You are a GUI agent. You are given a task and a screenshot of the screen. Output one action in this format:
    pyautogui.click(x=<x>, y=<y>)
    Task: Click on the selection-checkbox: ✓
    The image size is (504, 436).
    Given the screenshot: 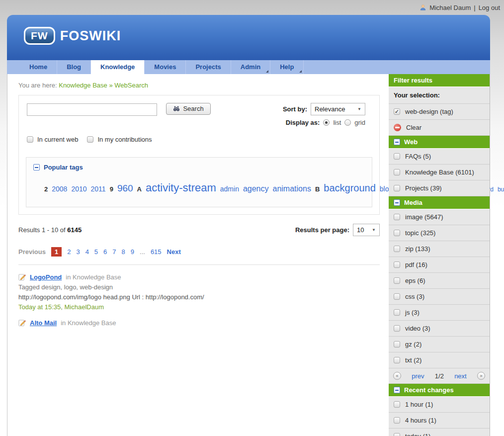 What is the action you would take?
    pyautogui.click(x=397, y=111)
    